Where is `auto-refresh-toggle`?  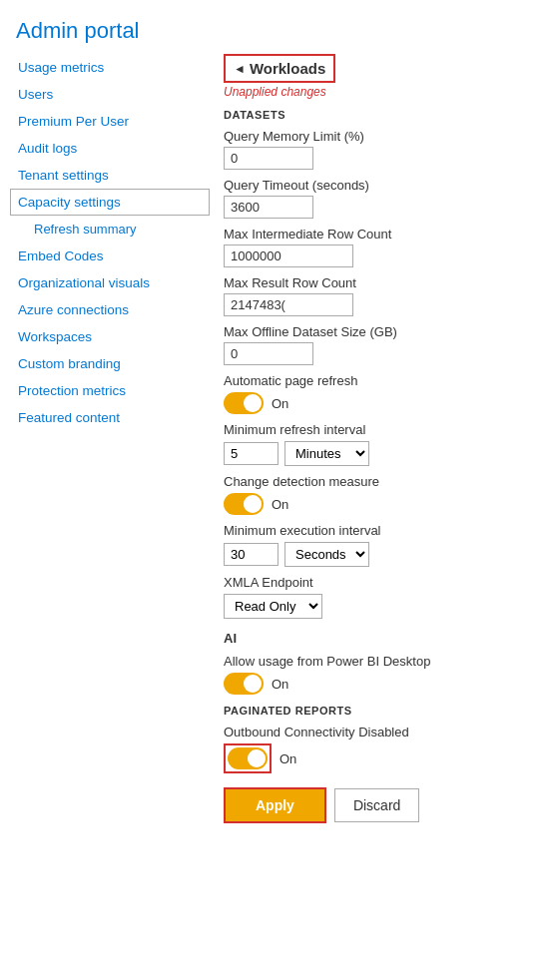 auto-refresh-toggle is located at coordinates (244, 403).